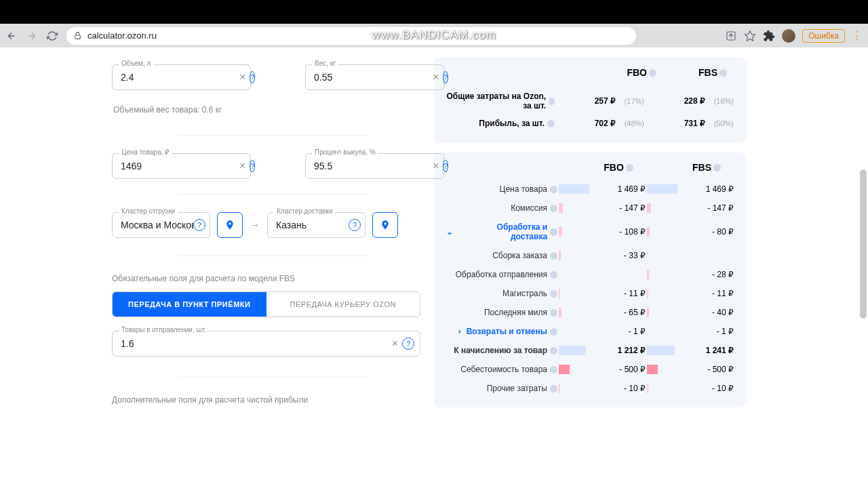  What do you see at coordinates (351, 36) in the screenshot?
I see `address-bar: calculator.ozon.ru` at bounding box center [351, 36].